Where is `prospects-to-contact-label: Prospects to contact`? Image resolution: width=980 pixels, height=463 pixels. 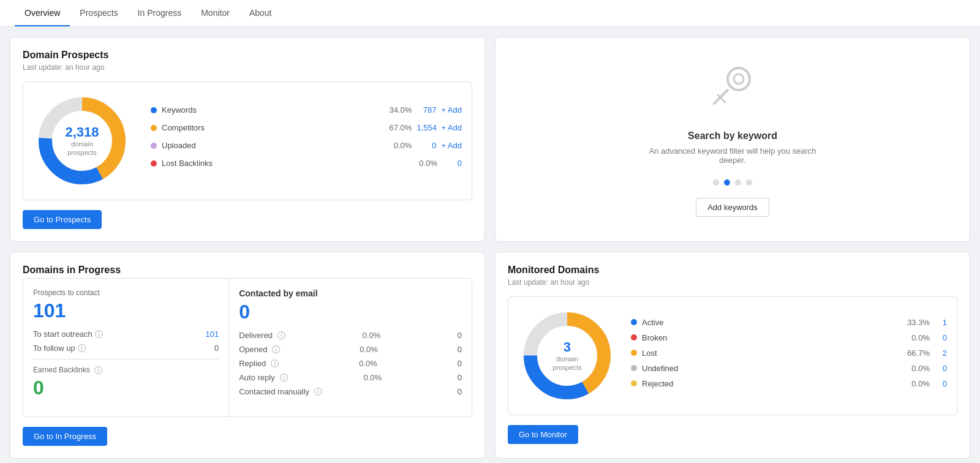
prospects-to-contact-label: Prospects to contact is located at coordinates (126, 293).